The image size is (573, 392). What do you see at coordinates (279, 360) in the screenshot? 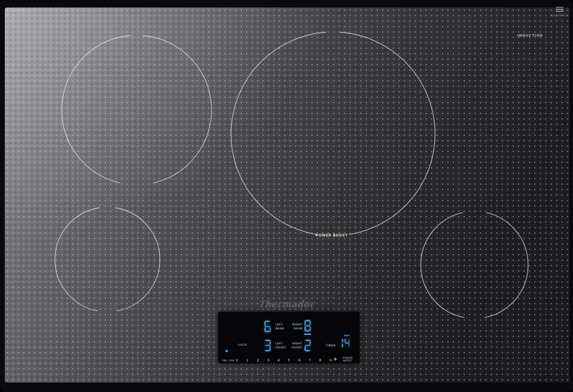
I see `key-4: 4` at bounding box center [279, 360].